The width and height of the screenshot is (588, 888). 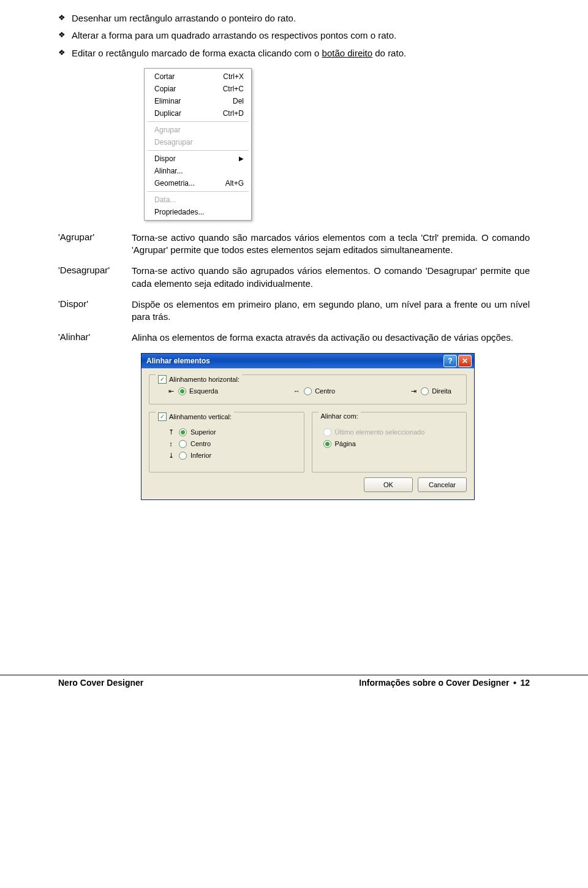 I want to click on group-legend: Alinhar com:, so click(x=339, y=416).